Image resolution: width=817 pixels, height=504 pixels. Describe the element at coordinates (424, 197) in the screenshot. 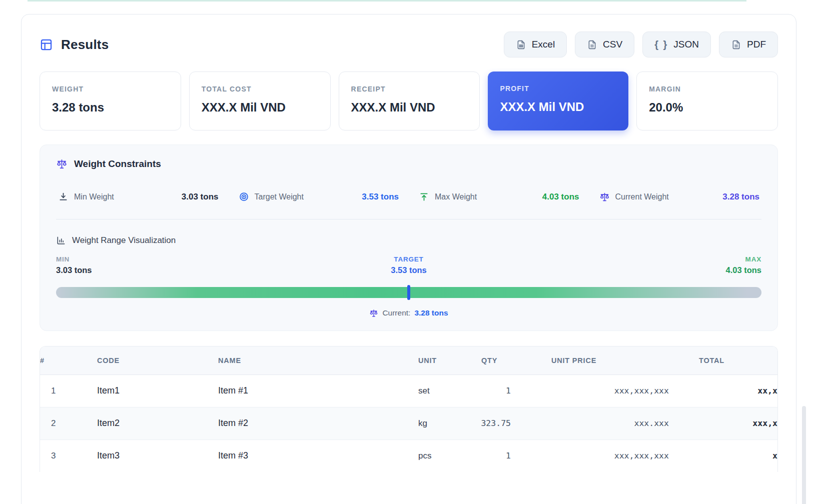

I see `arrow-up-from-line-icon` at that location.